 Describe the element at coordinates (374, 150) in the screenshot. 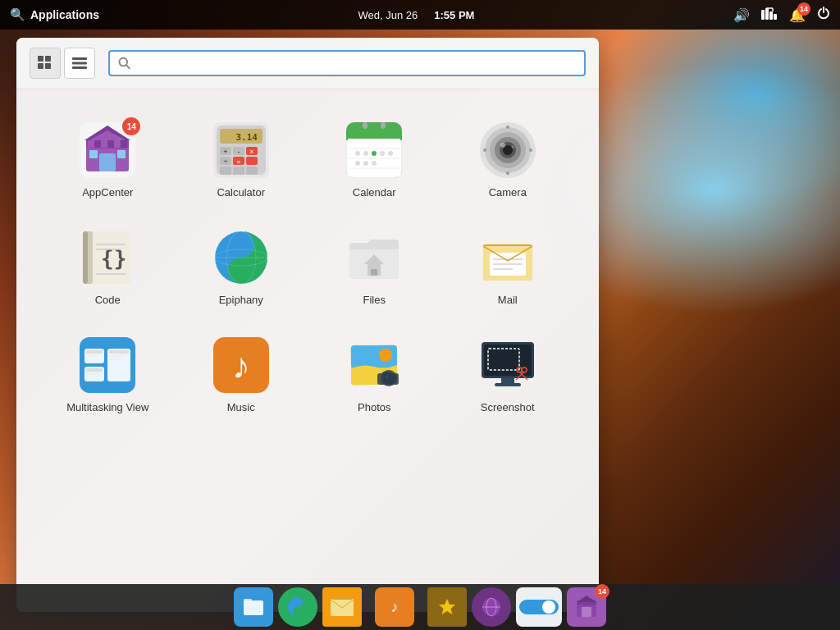

I see `calendar-icon` at that location.